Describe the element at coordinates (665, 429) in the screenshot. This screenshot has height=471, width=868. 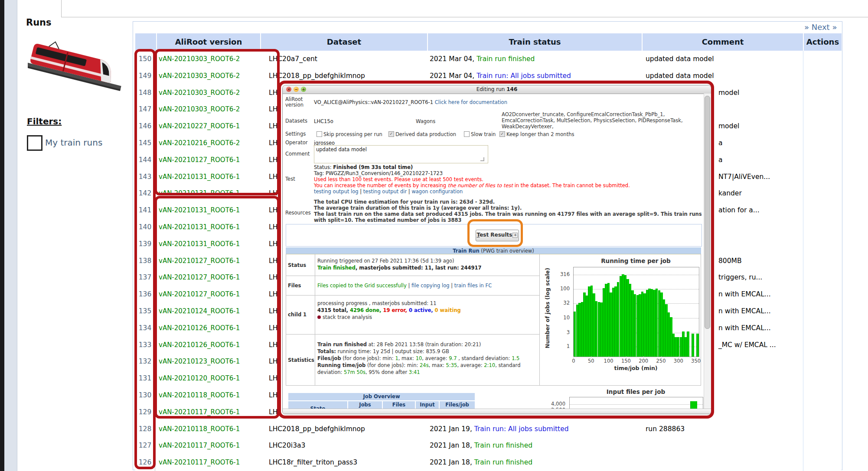
I see `comment: run 288863` at that location.